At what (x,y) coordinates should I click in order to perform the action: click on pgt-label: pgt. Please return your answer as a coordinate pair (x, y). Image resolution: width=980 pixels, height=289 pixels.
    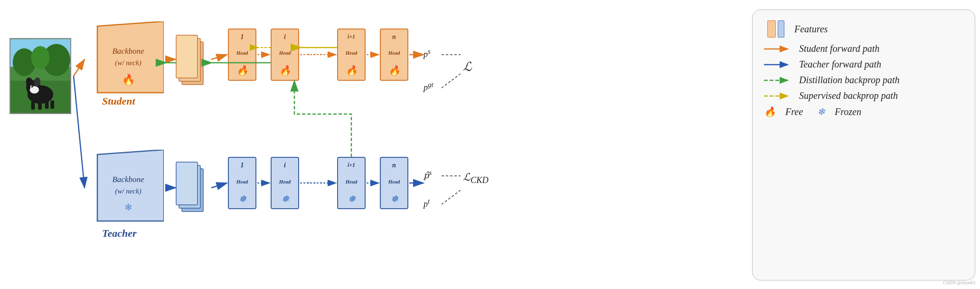
    Looking at the image, I should click on (428, 87).